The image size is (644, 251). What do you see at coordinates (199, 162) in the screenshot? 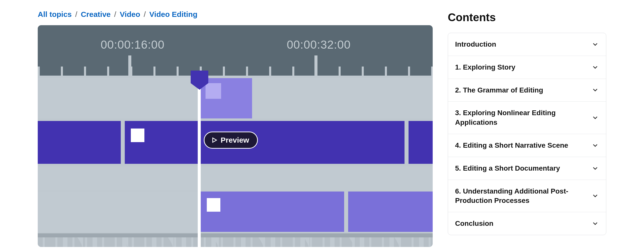
I see `playhead-line` at bounding box center [199, 162].